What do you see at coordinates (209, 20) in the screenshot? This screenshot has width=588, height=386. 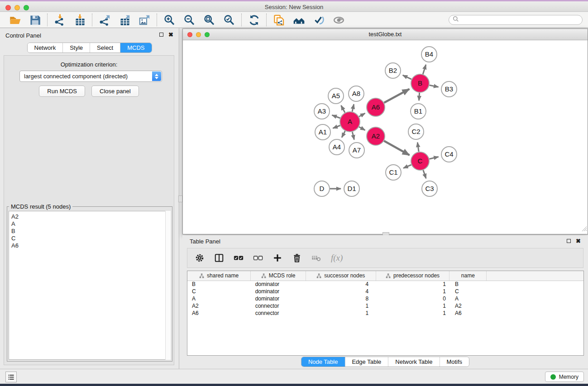 I see `zoom-fit-icon` at bounding box center [209, 20].